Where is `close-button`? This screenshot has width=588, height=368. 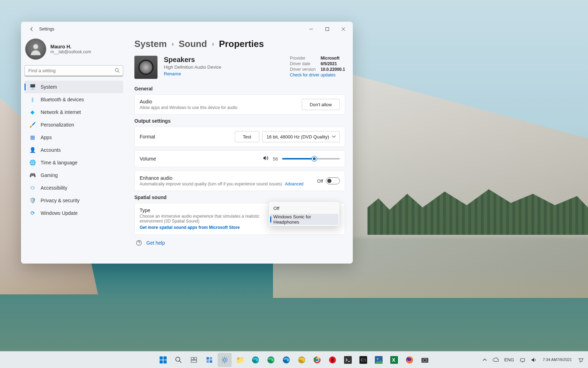 close-button is located at coordinates (343, 29).